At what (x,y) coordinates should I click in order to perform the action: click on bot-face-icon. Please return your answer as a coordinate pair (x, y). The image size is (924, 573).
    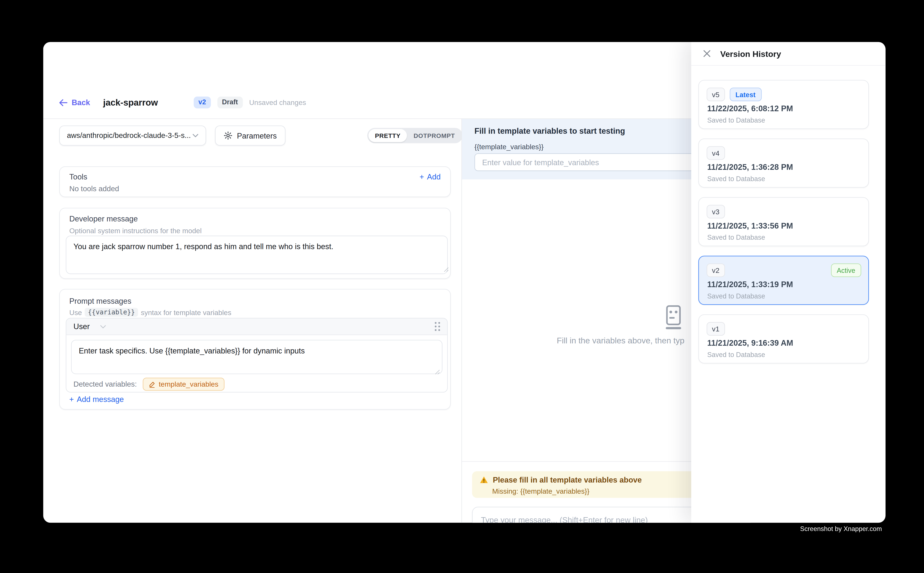
    Looking at the image, I should click on (673, 318).